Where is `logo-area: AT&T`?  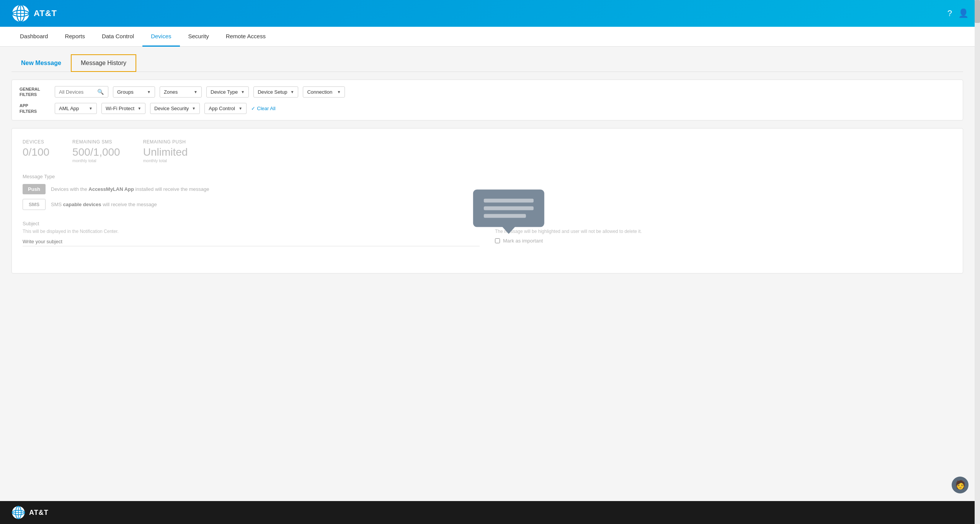
logo-area: AT&T is located at coordinates (34, 13).